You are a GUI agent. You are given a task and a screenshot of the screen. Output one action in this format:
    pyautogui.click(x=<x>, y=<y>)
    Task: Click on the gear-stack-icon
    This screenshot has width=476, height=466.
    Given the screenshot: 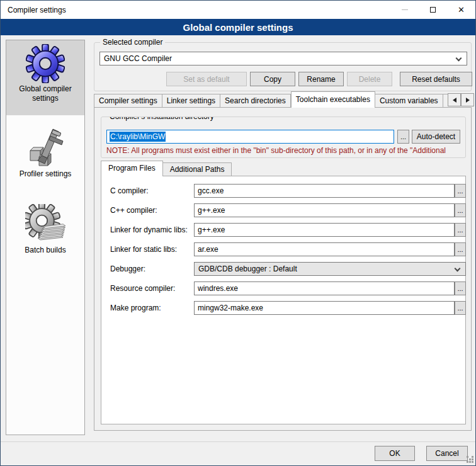 What is the action you would take?
    pyautogui.click(x=45, y=224)
    